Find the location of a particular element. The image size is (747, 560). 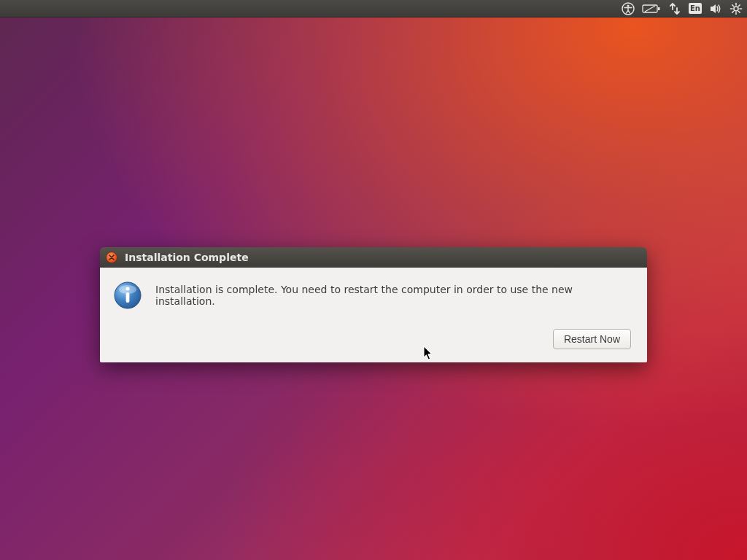

info-icon is located at coordinates (128, 295).